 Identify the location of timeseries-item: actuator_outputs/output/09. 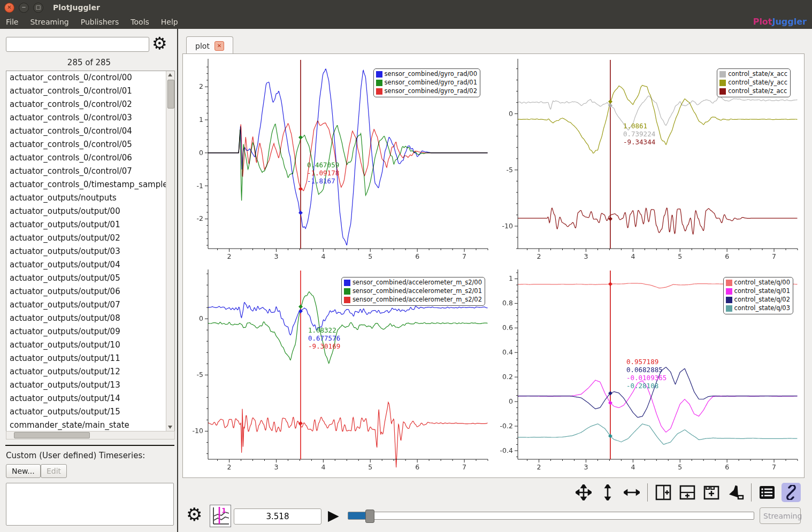
(90, 331).